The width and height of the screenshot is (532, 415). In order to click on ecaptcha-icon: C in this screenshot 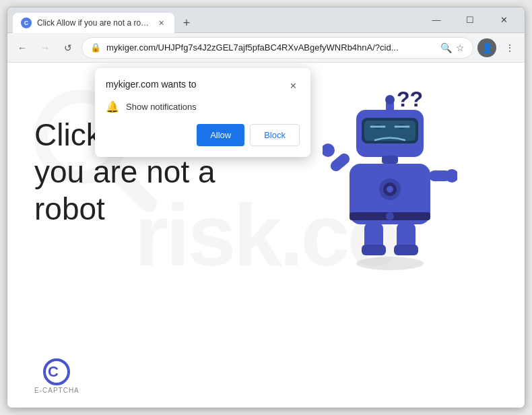, I will do `click(57, 372)`.